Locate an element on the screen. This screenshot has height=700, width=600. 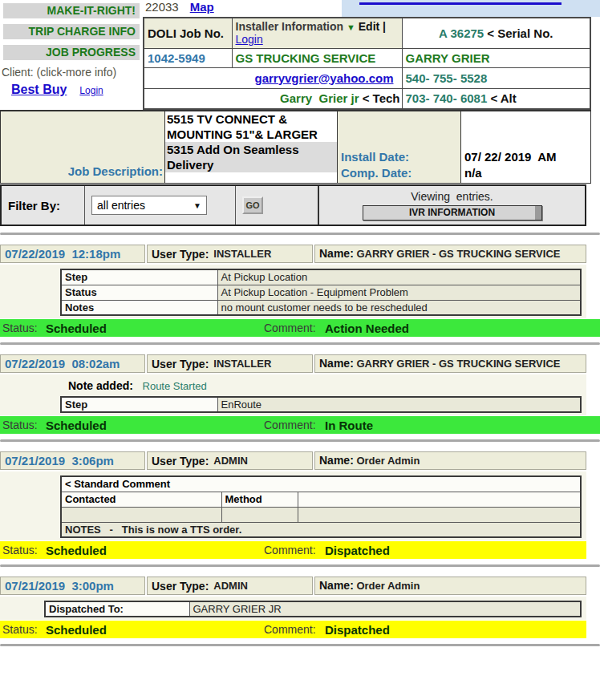
entry-detail-table: Dispatched To: GARRY GRIER JR is located at coordinates (313, 609).